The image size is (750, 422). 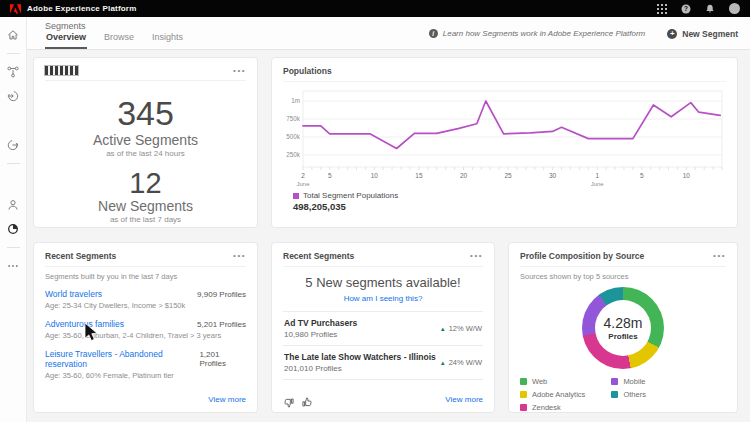 I want to click on legend-item-adobe-analytics: Adobe Analytics, so click(x=552, y=394).